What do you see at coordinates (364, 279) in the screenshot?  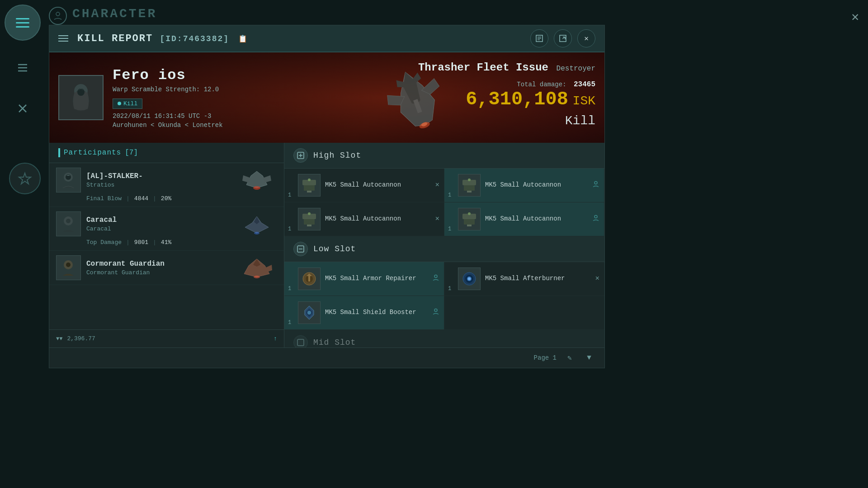 I see `module-item: 1 MK5 Small Armor Repairer` at bounding box center [364, 279].